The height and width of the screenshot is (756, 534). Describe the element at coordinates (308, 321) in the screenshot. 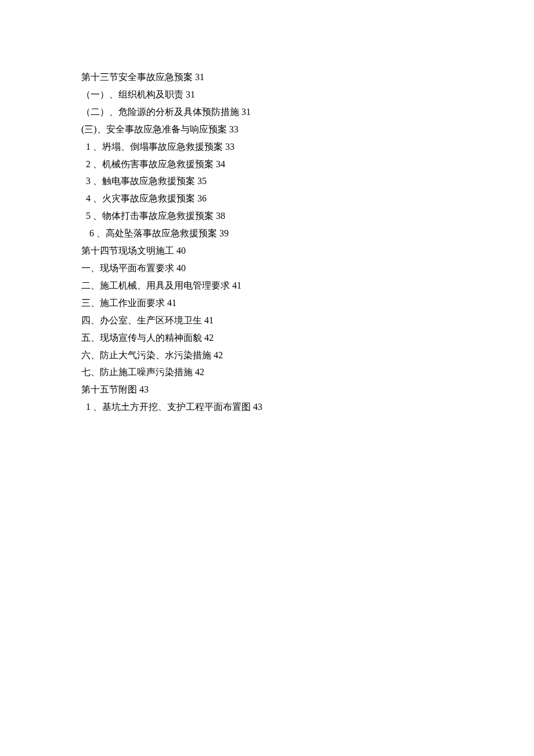

I see `toc-entry: 四、办公室、生产区环境卫生 41` at that location.